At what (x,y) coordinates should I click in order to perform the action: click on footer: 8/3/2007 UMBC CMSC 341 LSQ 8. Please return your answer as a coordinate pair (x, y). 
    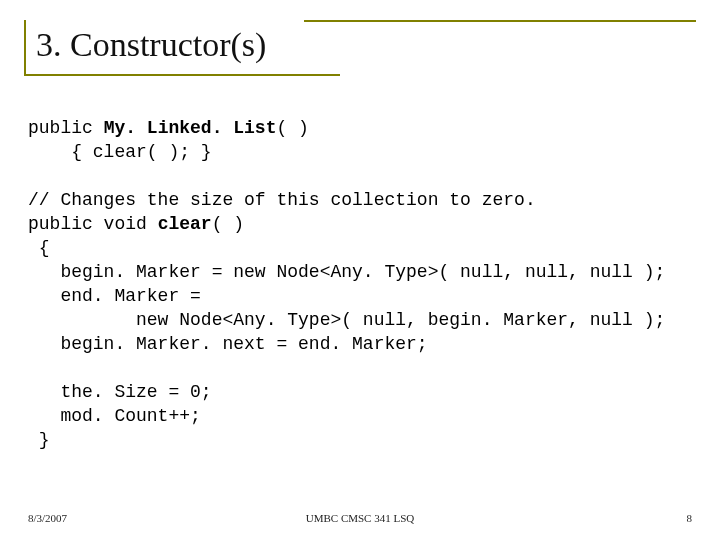
    Looking at the image, I should click on (360, 518).